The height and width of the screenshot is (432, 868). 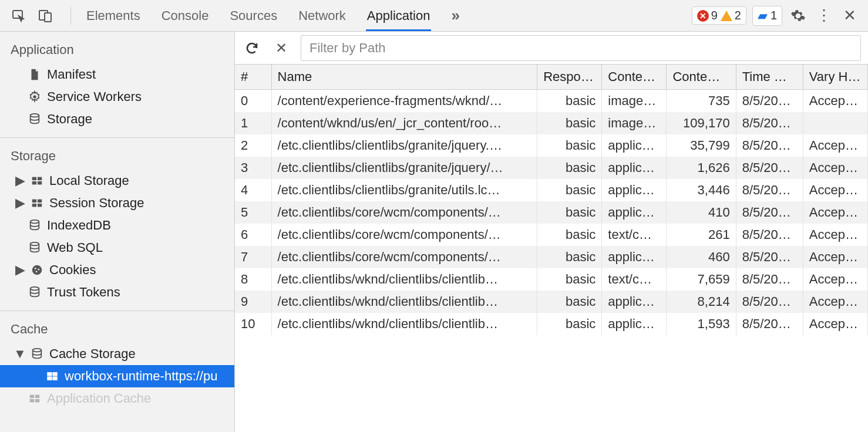 I want to click on sidebar-label: Application Cache, so click(x=99, y=399).